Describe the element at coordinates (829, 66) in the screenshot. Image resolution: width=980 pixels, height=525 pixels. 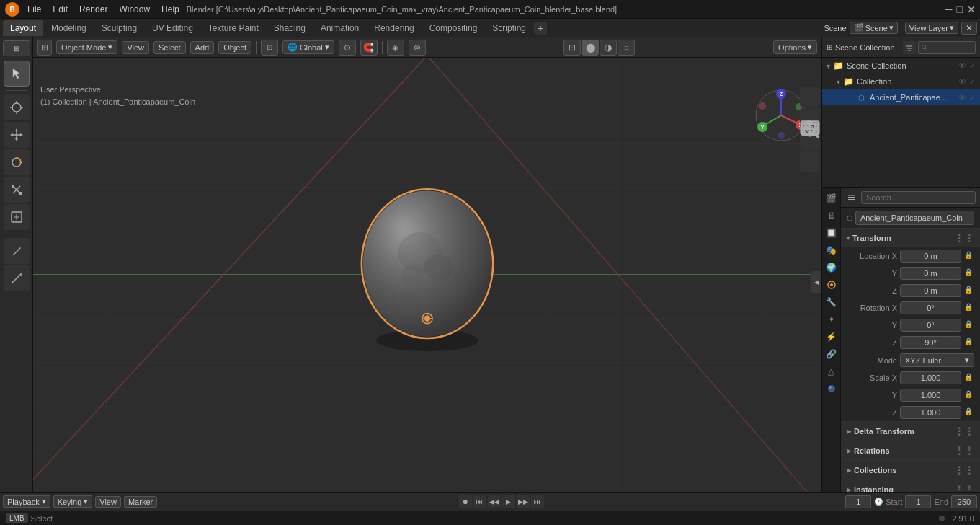
I see `scene-collection-expand-icon: ▾` at that location.